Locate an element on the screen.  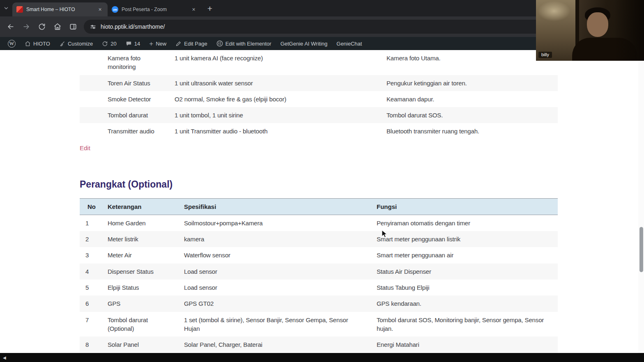
tab-search-chevron-icon is located at coordinates (6, 8).